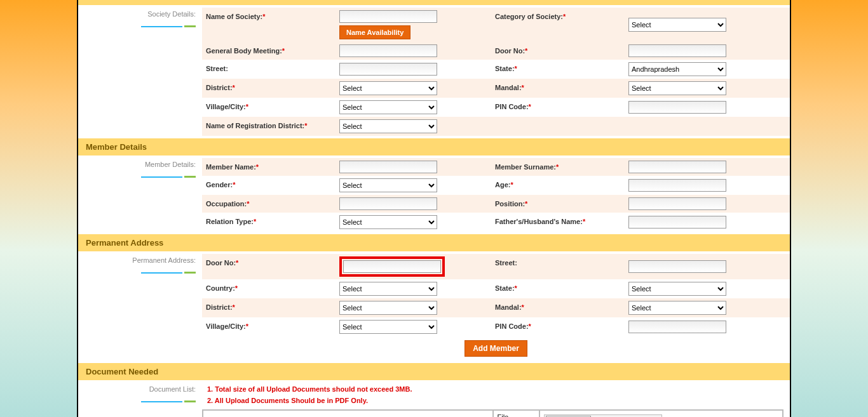 This screenshot has height=417, width=868. What do you see at coordinates (388, 308) in the screenshot?
I see `select-perm-district: Select` at bounding box center [388, 308].